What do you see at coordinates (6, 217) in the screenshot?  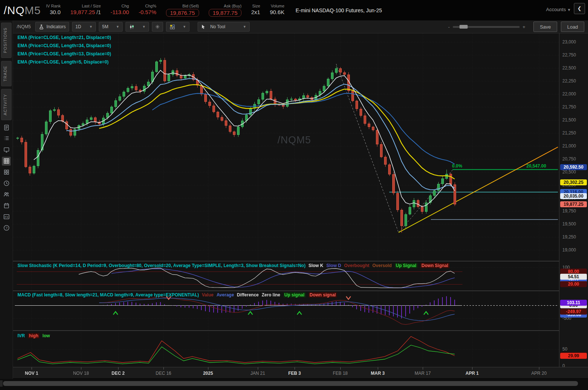 I see `sidebar-fx-icon: FX` at bounding box center [6, 217].